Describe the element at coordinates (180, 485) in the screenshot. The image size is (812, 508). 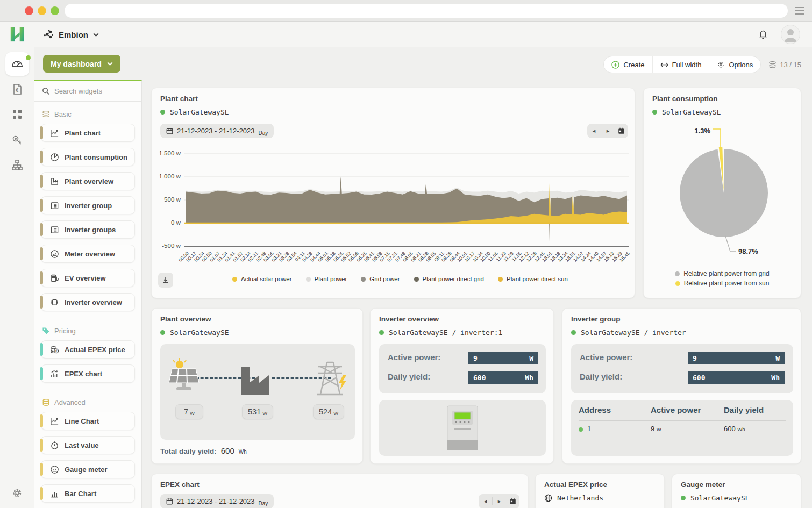
I see `widget-title: EPEX chart` at that location.